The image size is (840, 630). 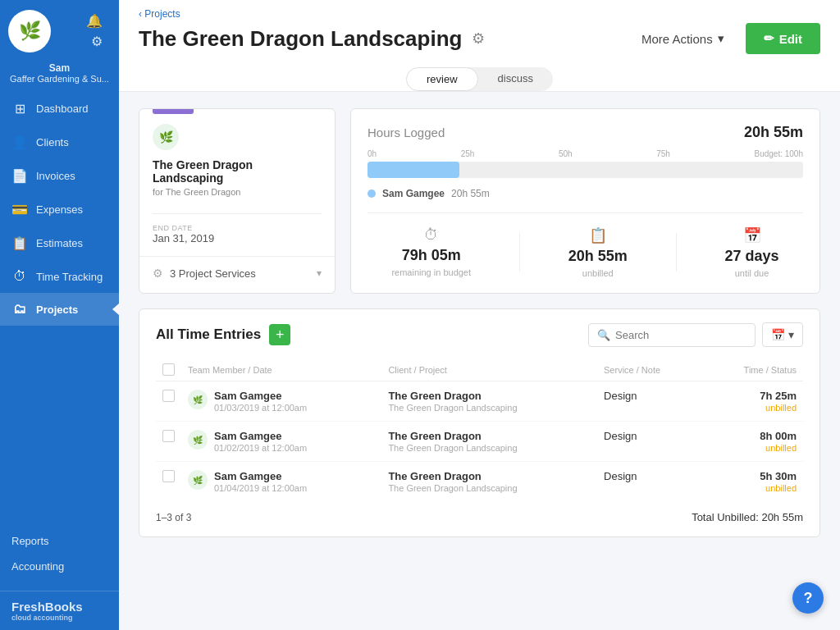 I want to click on row-status-2: unbilled, so click(x=753, y=488).